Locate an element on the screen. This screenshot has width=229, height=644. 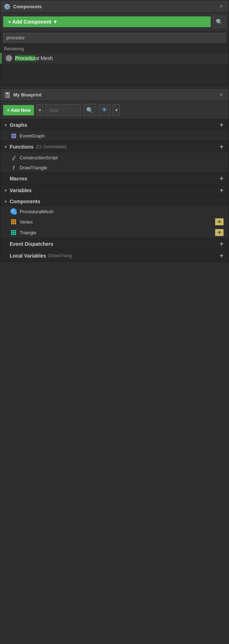
section-header-variables-left: ▼ Variables is located at coordinates (18, 190).